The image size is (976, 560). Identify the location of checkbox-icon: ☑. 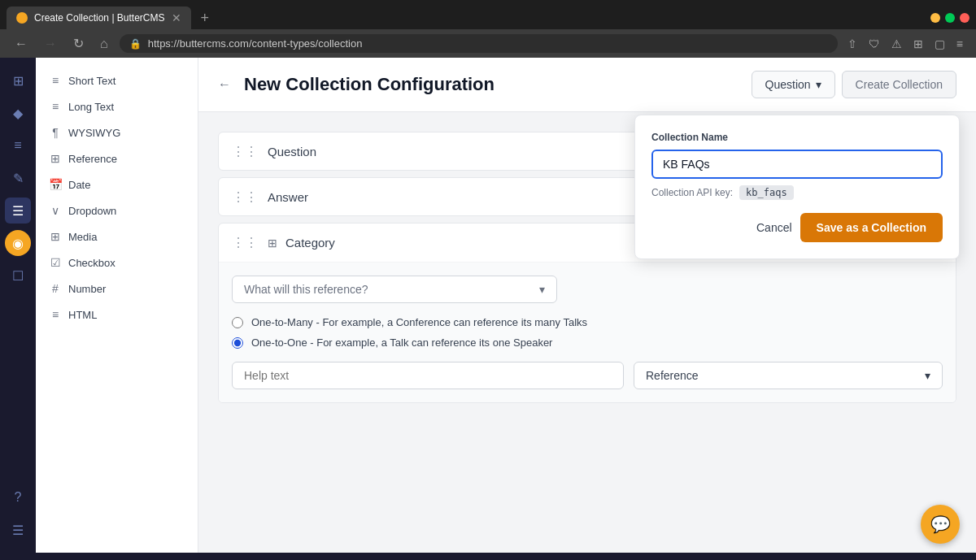
(55, 263).